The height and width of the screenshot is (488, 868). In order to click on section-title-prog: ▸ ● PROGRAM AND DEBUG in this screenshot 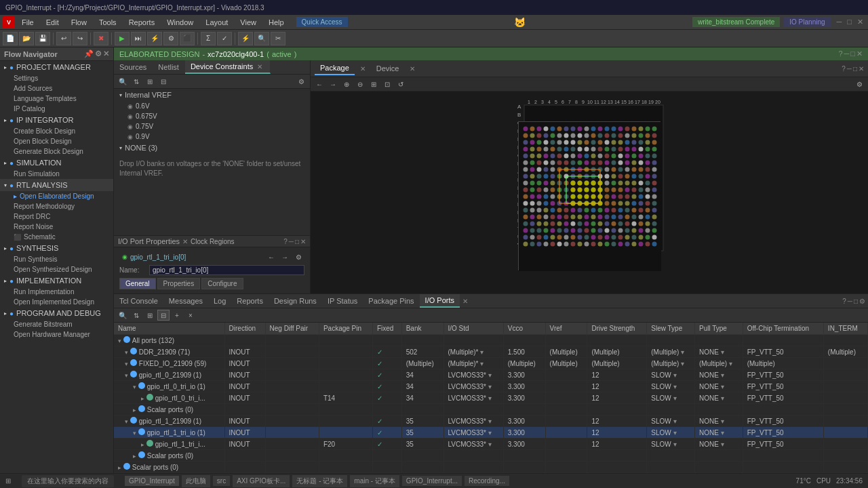, I will do `click(57, 313)`.